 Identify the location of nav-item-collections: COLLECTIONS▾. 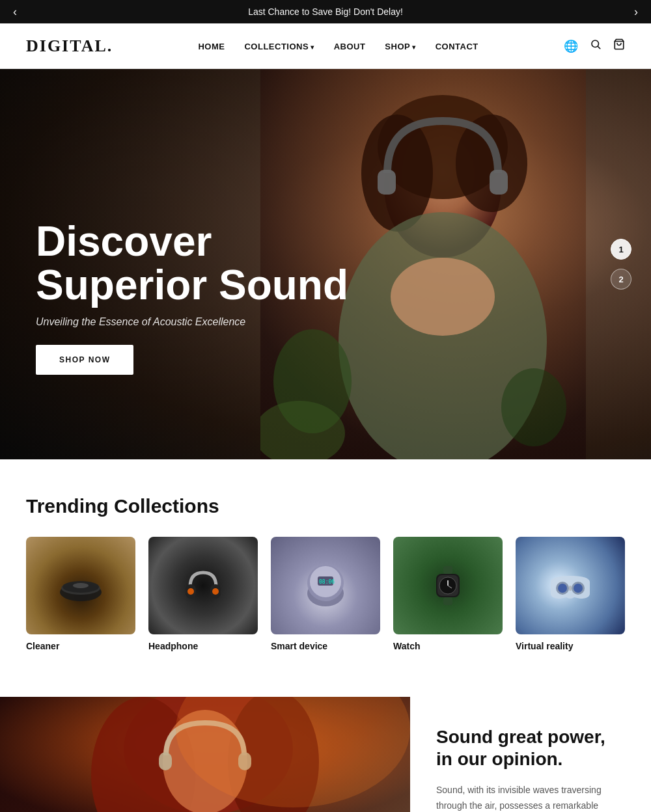
(279, 46).